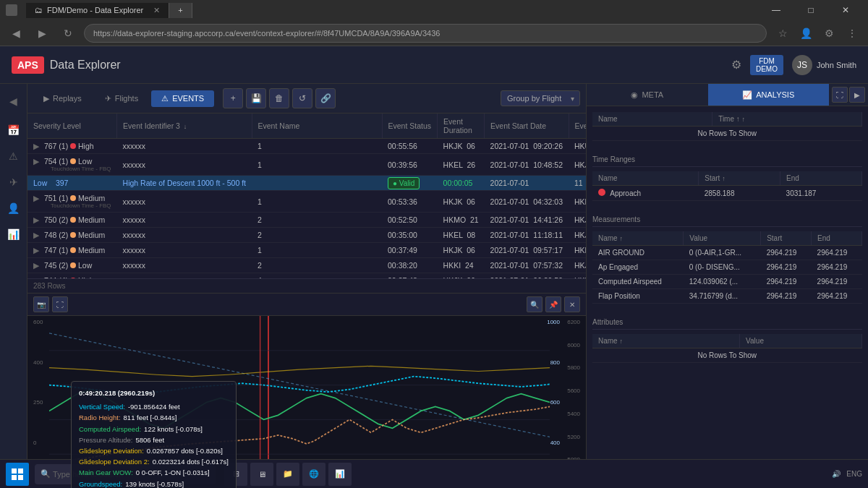 This screenshot has width=868, height=488. Describe the element at coordinates (728, 220) in the screenshot. I see `measurements-title: Measurements` at that location.